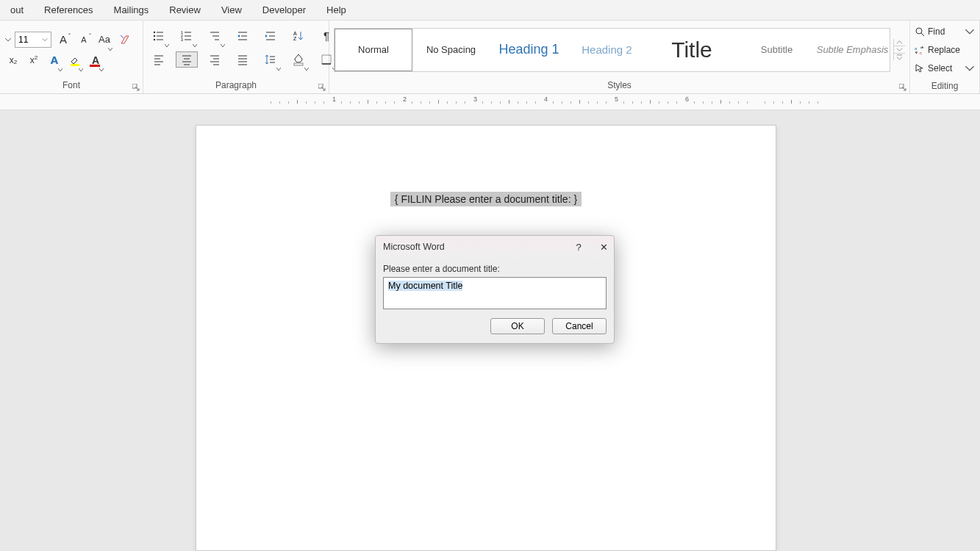  Describe the element at coordinates (96, 60) in the screenshot. I see `font-color-icon: A` at that location.